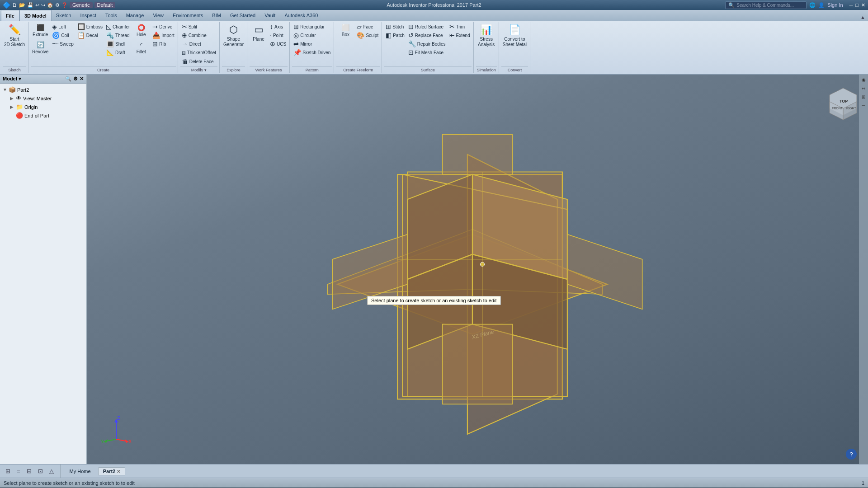 This screenshot has height=488, width=868. Describe the element at coordinates (427, 27) in the screenshot. I see `btn-ruled-surface: ⊟ Ruled Surface` at that location.